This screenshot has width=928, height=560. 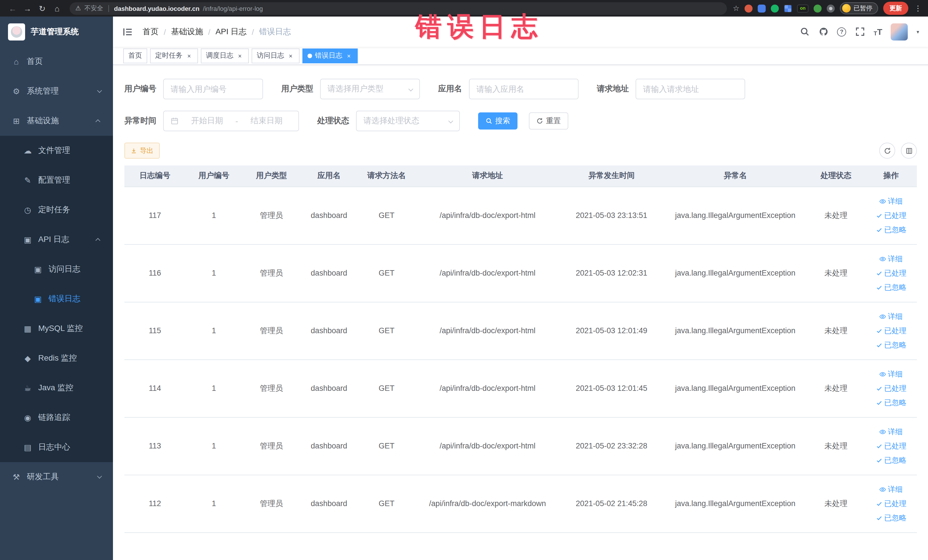 I want to click on logo: 芋道管理系统, so click(x=56, y=32).